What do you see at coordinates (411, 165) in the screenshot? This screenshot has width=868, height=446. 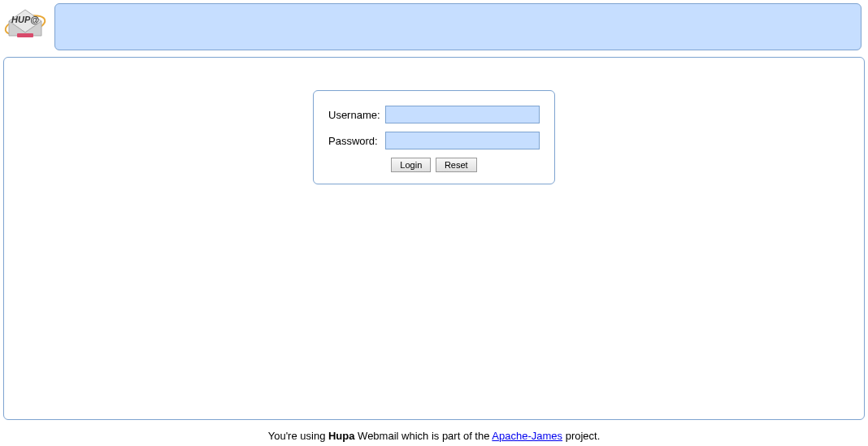 I see `login-button: Login` at bounding box center [411, 165].